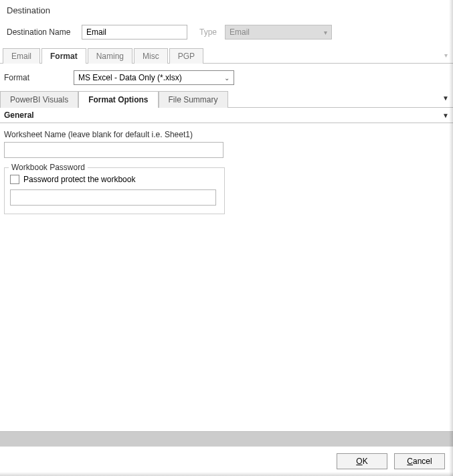  Describe the element at coordinates (226, 439) in the screenshot. I see `footer-bar` at that location.